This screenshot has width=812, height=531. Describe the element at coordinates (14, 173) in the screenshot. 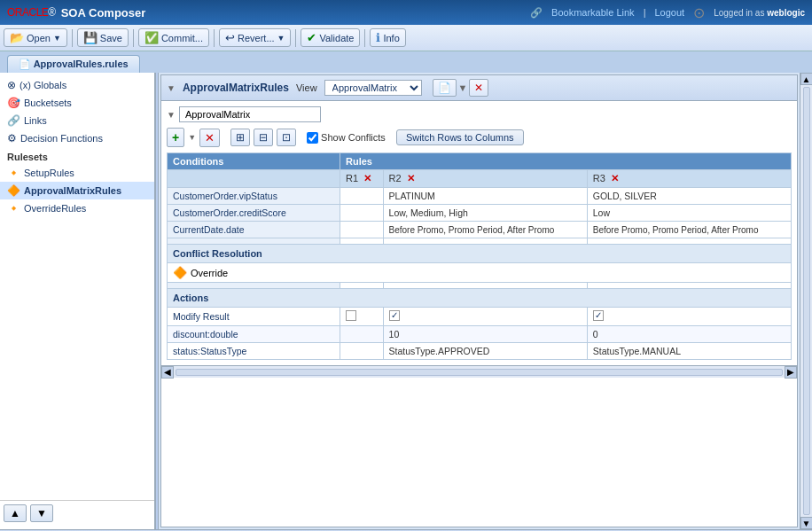

I see `setup-rules-icon: 🔸` at that location.